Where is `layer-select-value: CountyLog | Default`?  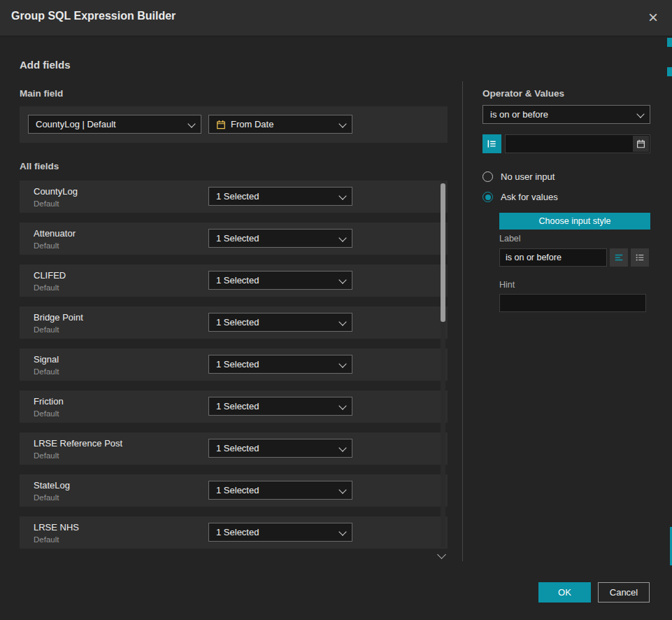
layer-select-value: CountyLog | Default is located at coordinates (76, 125).